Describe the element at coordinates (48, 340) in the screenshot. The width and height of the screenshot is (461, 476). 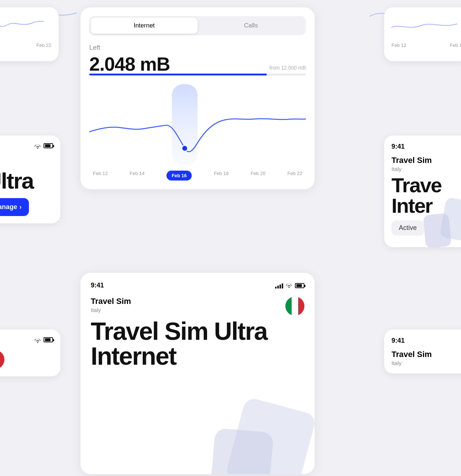
I see `left-bottom-battery-icon` at that location.